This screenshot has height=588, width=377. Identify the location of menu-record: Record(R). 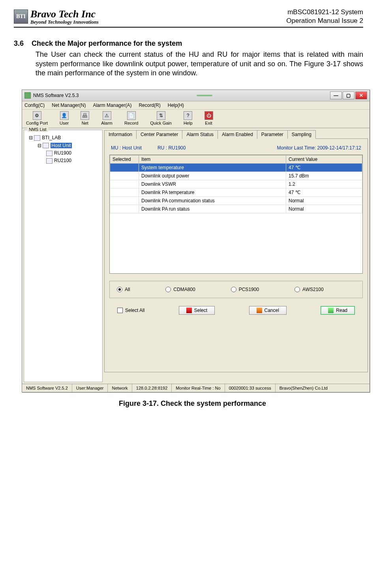
(149, 105).